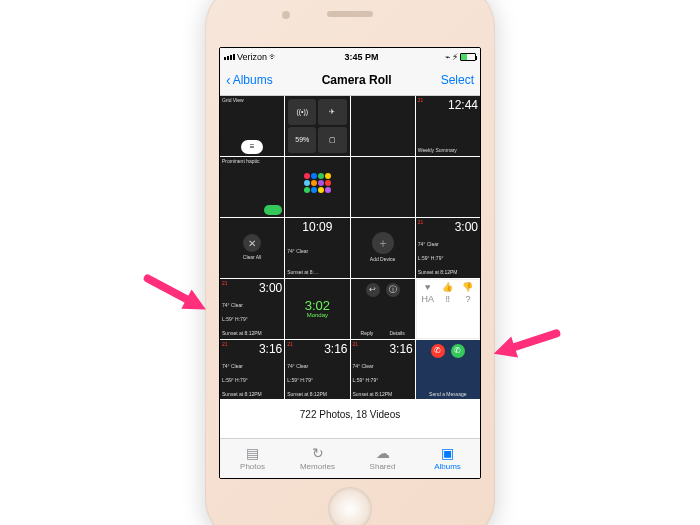 This screenshot has width=700, height=525. Describe the element at coordinates (317, 227) in the screenshot. I see `thumb-time: 10:09` at that location.